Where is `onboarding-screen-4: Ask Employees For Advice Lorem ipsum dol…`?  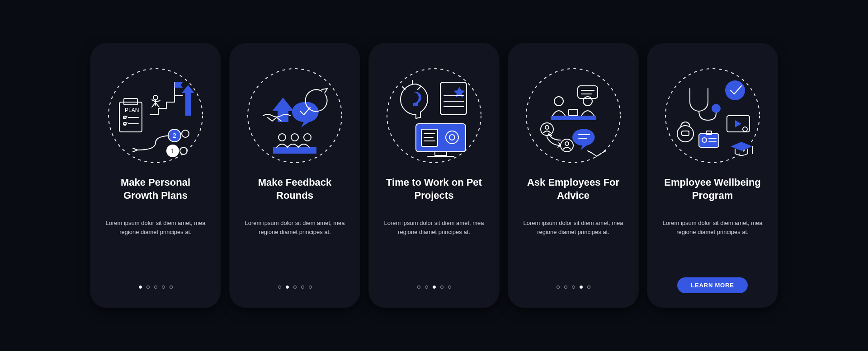
onboarding-screen-4: Ask Employees For Advice Lorem ipsum dol… is located at coordinates (573, 175).